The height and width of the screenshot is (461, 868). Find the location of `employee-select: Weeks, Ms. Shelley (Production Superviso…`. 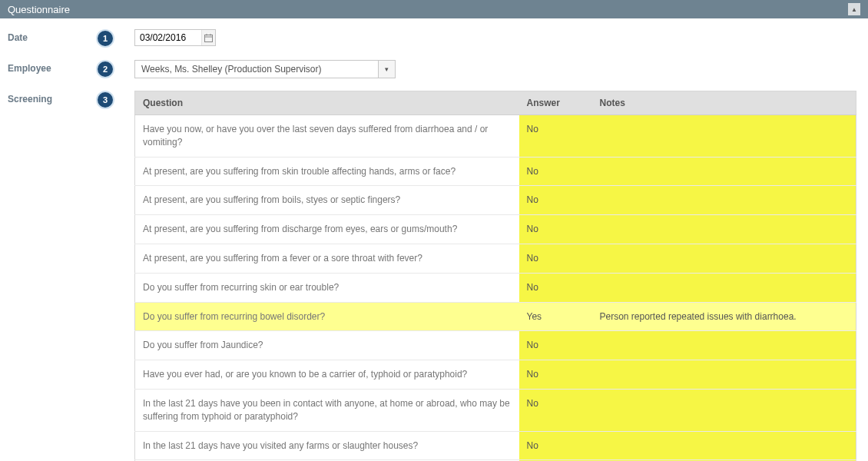

employee-select: Weeks, Ms. Shelley (Production Superviso… is located at coordinates (265, 69).